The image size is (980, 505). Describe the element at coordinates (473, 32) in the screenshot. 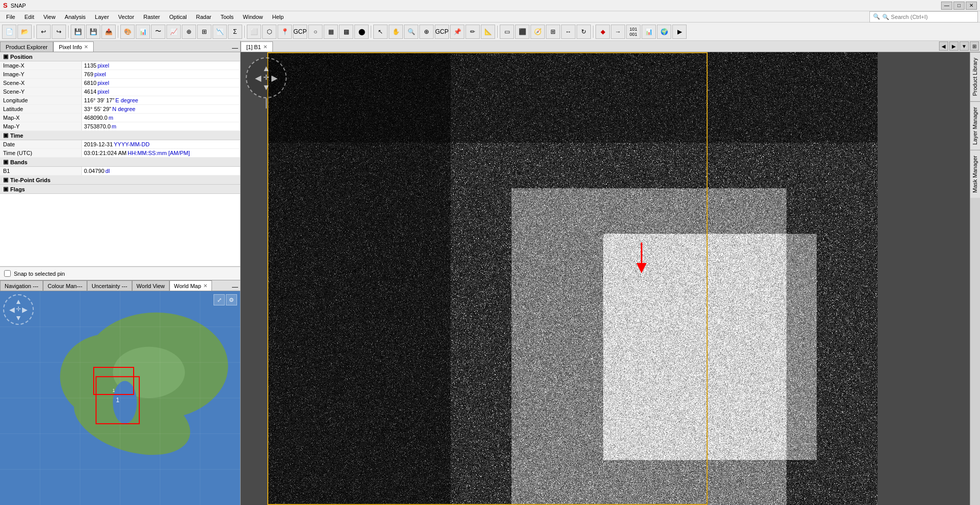

I see `tb-draw: ✏` at that location.